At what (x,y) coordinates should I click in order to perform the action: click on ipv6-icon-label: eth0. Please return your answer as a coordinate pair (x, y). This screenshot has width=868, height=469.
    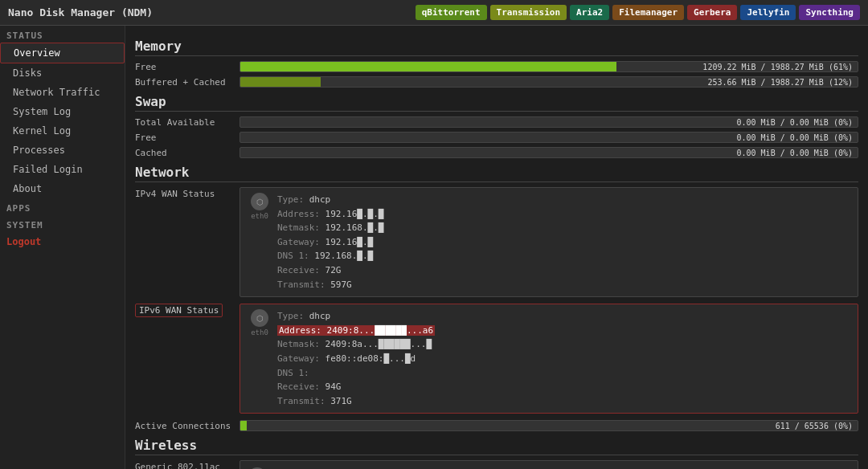
    Looking at the image, I should click on (260, 332).